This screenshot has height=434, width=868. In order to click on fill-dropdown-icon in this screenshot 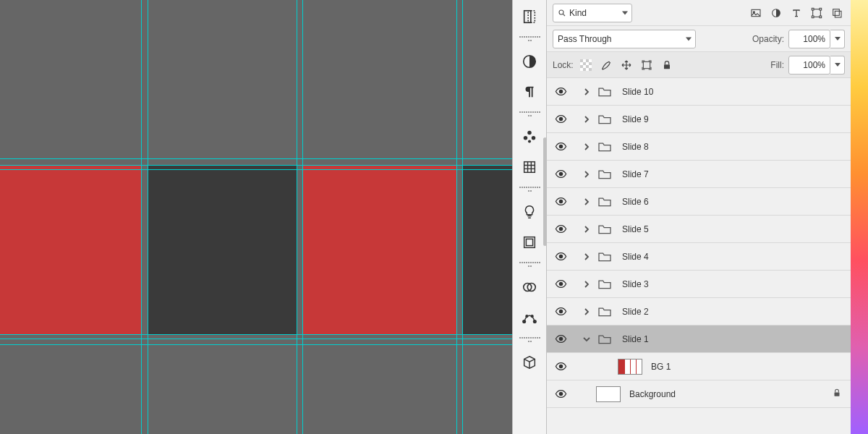, I will do `click(838, 65)`.